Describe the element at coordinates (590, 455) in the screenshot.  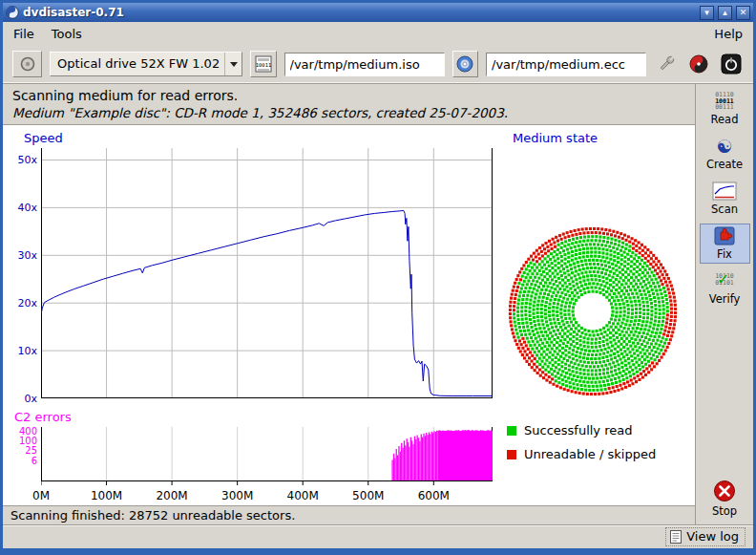
I see `legend-label-unreadable: Unreadable / skipped` at that location.